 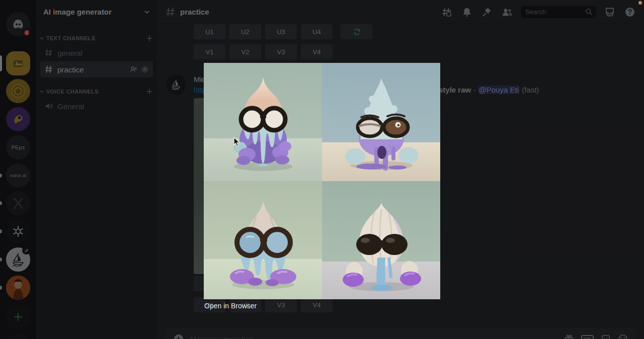 I want to click on generated-image-top-right, so click(x=381, y=122).